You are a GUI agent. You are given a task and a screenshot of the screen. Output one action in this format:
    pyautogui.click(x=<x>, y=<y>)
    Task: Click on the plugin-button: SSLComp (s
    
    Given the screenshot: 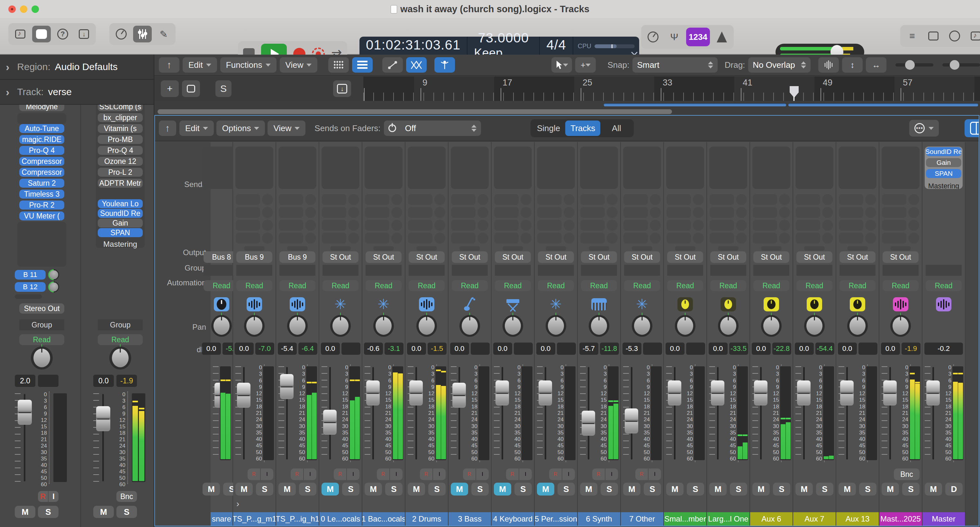 What is the action you would take?
    pyautogui.click(x=120, y=108)
    